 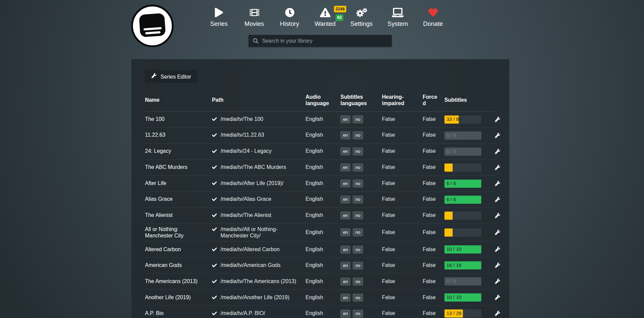 I want to click on nav-item-wanted: Wanted224662, so click(x=325, y=17).